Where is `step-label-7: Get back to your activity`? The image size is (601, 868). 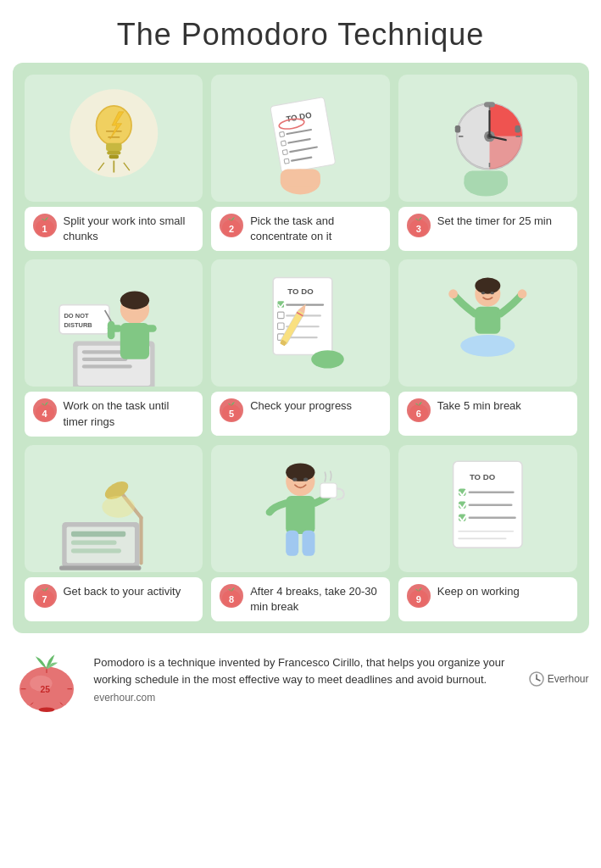 step-label-7: Get back to your activity is located at coordinates (122, 592).